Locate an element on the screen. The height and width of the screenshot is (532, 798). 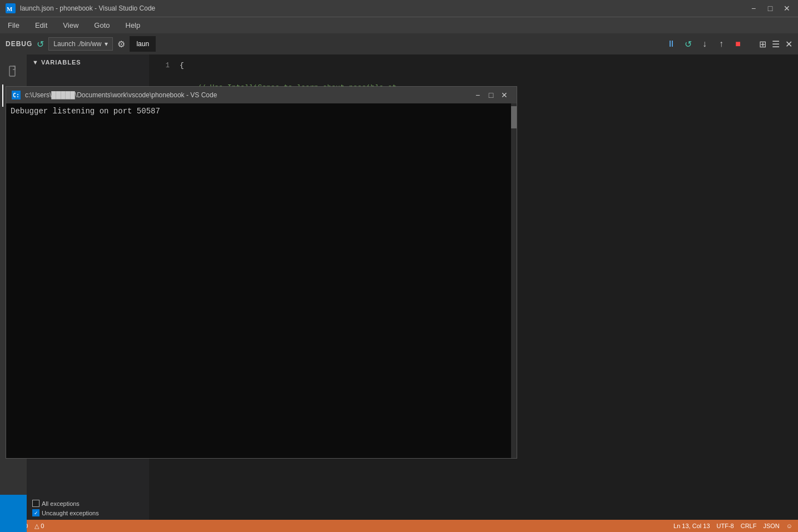
debug-settings-icon: ⚙ is located at coordinates (121, 44).